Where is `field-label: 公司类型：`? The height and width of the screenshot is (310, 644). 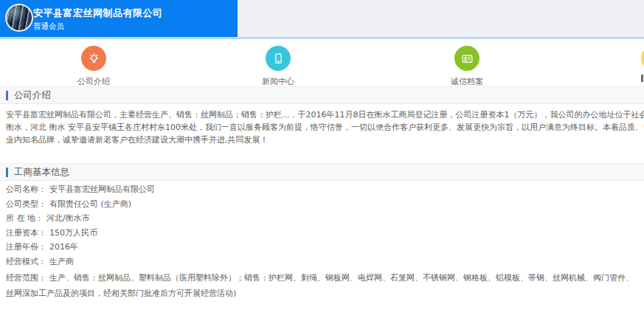 field-label: 公司类型： is located at coordinates (27, 204).